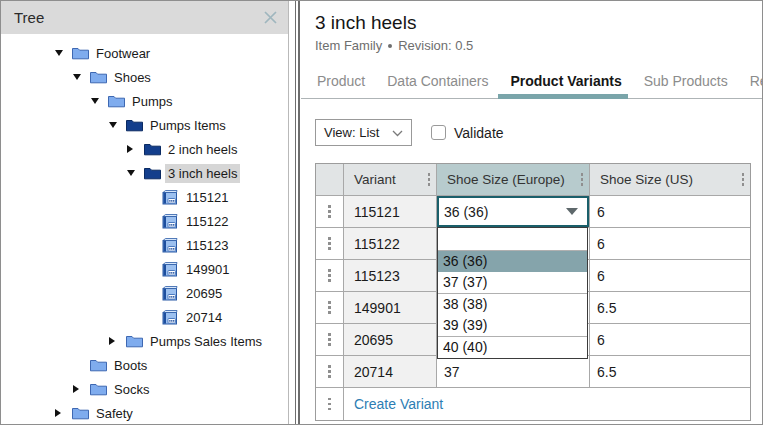 This screenshot has height=425, width=763. What do you see at coordinates (144, 221) in the screenshot?
I see `tree-item-115122: 115122` at bounding box center [144, 221].